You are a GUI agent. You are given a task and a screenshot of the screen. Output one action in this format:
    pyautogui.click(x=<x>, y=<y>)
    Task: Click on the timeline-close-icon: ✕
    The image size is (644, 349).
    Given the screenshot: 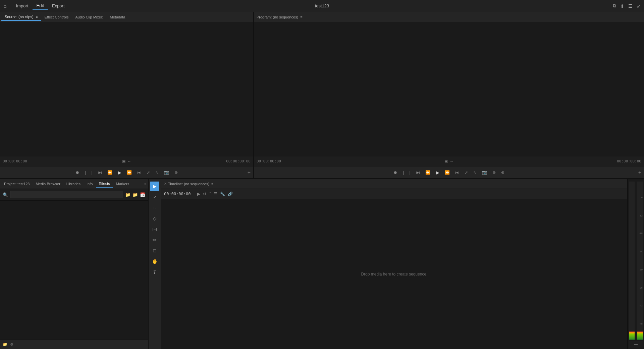 What is the action you would take?
    pyautogui.click(x=165, y=184)
    